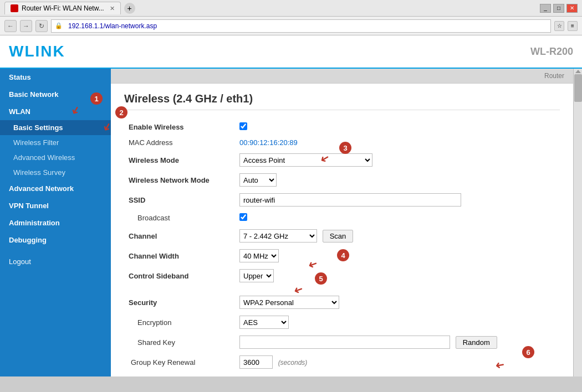  What do you see at coordinates (342, 127) in the screenshot?
I see `row-enable-wireless: Enable Wireless` at bounding box center [342, 127].